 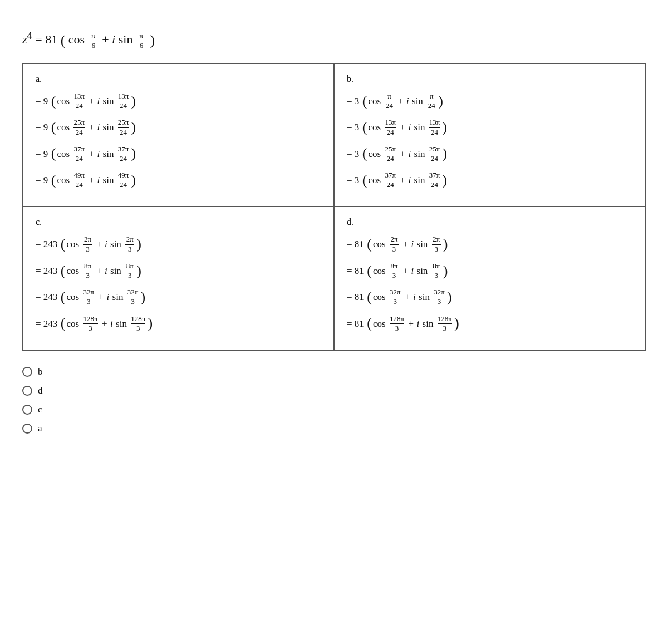 I want to click on math-line: = 3 (cos 37π24 + i sin 37π24), so click(x=490, y=180).